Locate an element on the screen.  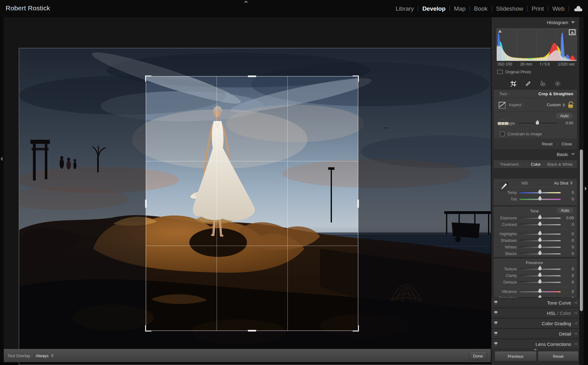
crop-handle-top-left is located at coordinates (148, 79).